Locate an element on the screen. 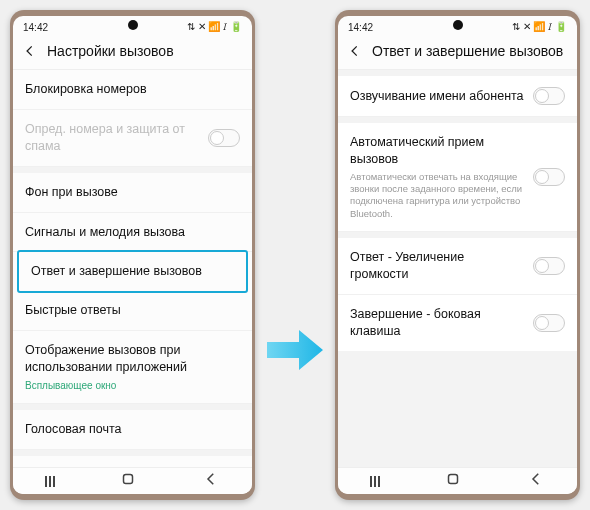 The height and width of the screenshot is (510, 590). item-display-while-apps: Отображение вызовов при использовании пр… is located at coordinates (132, 368).